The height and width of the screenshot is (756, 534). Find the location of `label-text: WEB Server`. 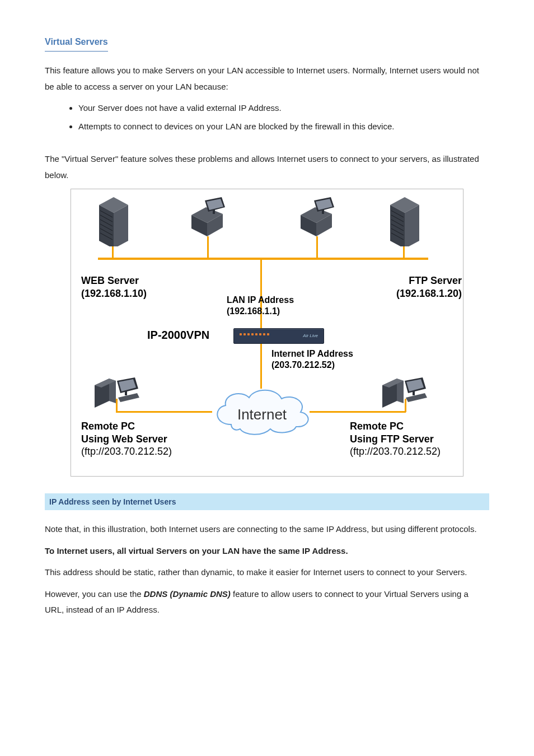

label-text: WEB Server is located at coordinates (110, 281).